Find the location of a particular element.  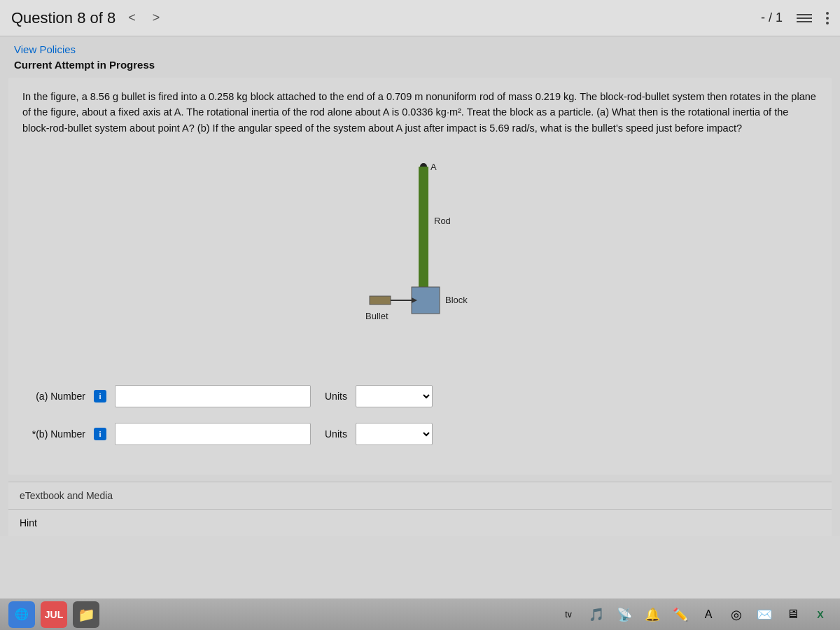

current-attempt-label: Current Attempt in Progress is located at coordinates (420, 67).